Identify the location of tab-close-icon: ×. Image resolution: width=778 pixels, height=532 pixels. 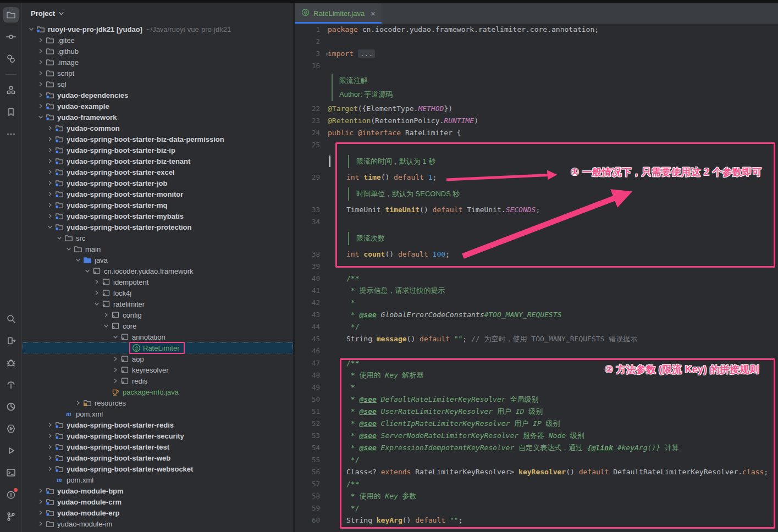
(373, 14).